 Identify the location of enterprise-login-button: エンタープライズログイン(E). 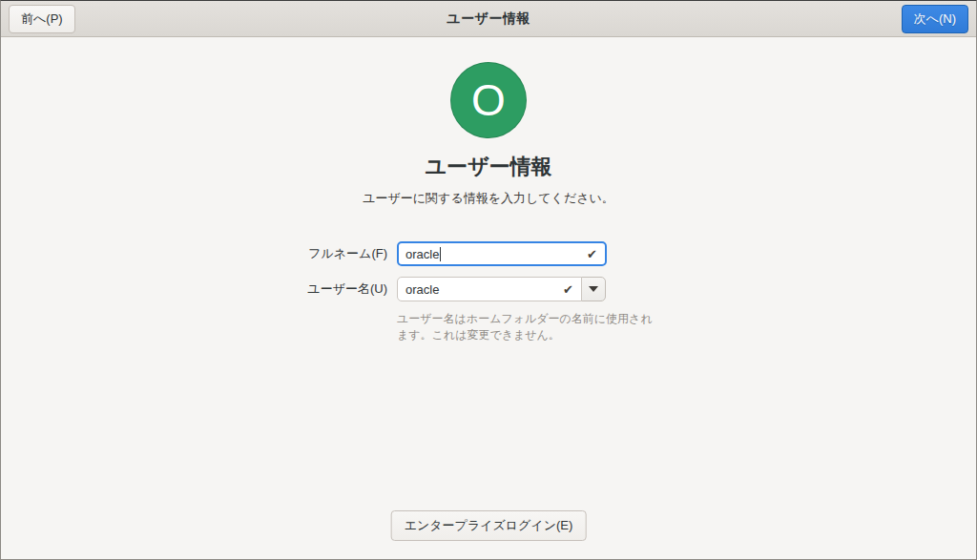
(488, 526).